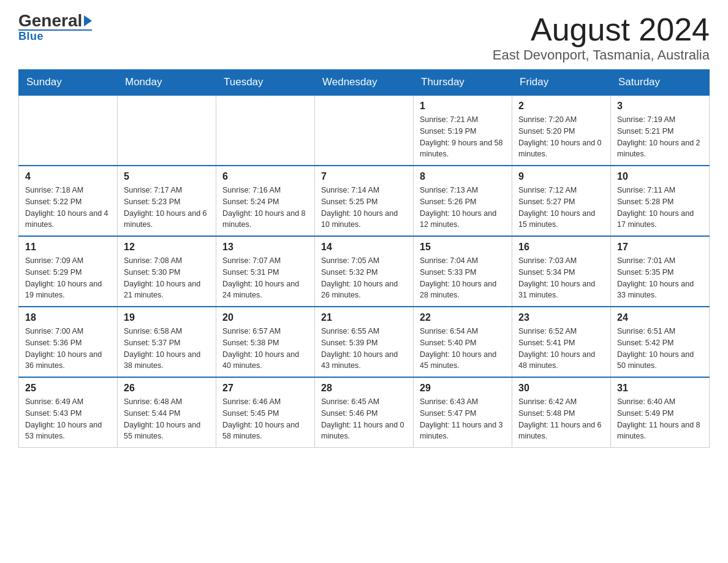 This screenshot has width=728, height=563. I want to click on day-number: 7, so click(364, 177).